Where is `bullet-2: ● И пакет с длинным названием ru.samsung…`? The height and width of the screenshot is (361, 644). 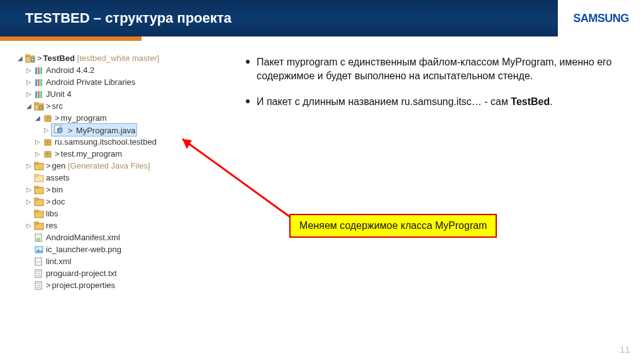 bullet-2: ● И пакет с длинным названием ru.samsung… is located at coordinates (432, 102).